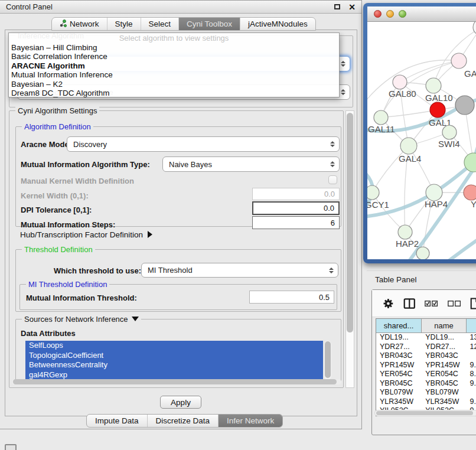  What do you see at coordinates (177, 381) in the screenshot?
I see `settings-horizontal-scrollbar` at bounding box center [177, 381].